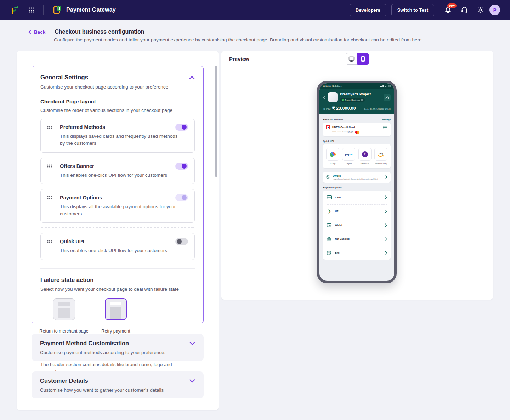  I want to click on section-payment-method-customisation: Payment Method Customisation Customise p…, so click(118, 347).